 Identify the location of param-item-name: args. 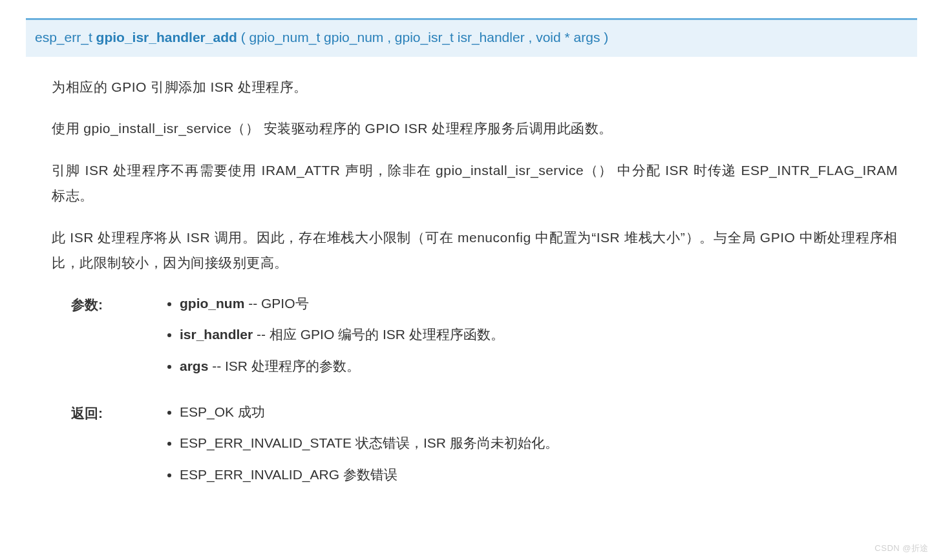
(194, 366).